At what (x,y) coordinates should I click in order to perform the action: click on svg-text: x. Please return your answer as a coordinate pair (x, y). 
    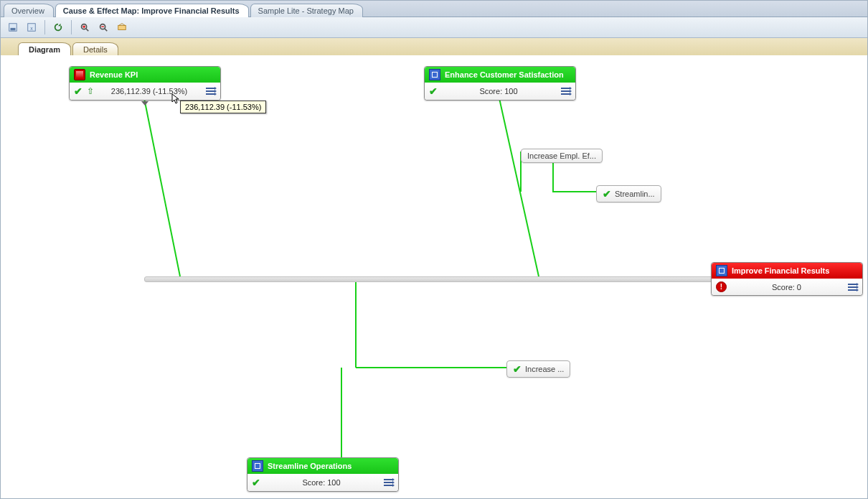
    Looking at the image, I should click on (32, 29).